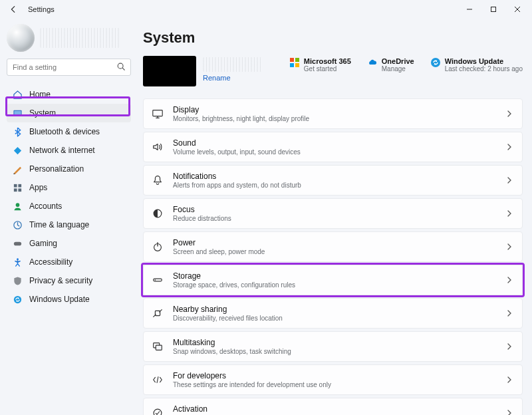 This screenshot has width=532, height=415. I want to click on close-button, so click(517, 9).